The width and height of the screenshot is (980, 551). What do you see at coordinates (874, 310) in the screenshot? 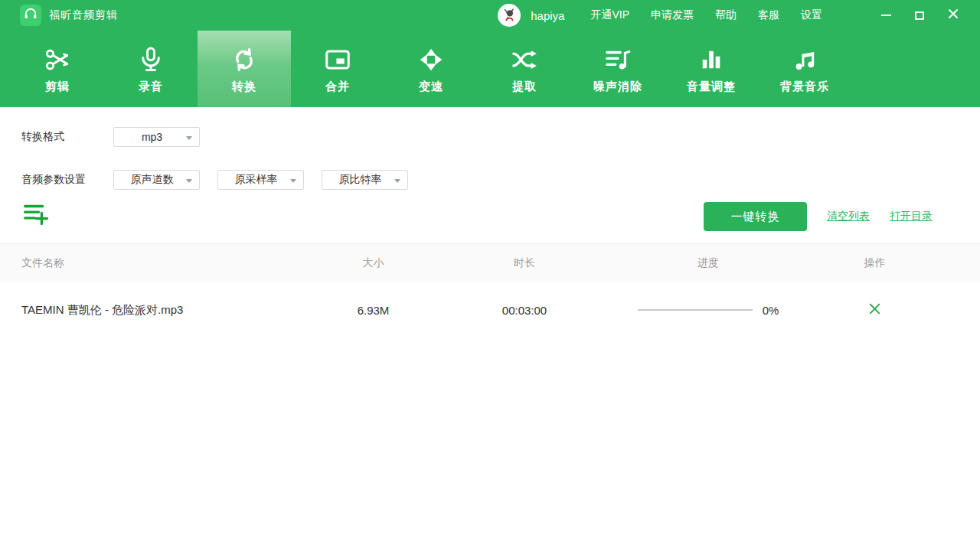
I see `close-x-icon` at bounding box center [874, 310].